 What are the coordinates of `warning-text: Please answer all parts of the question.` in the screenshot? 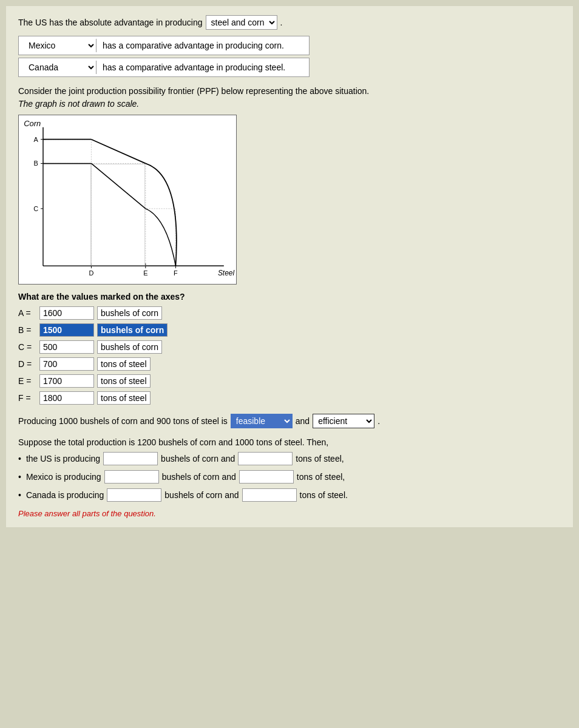 It's located at (290, 513).